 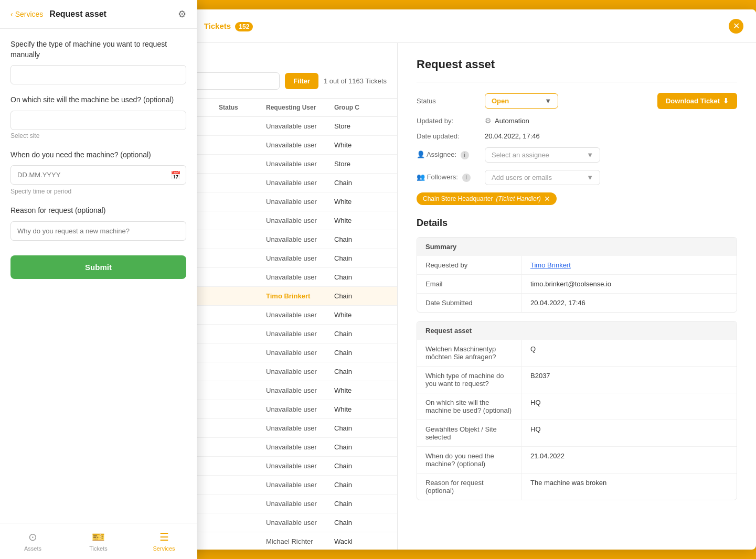 What do you see at coordinates (577, 223) in the screenshot?
I see `details-title: Details` at bounding box center [577, 223].